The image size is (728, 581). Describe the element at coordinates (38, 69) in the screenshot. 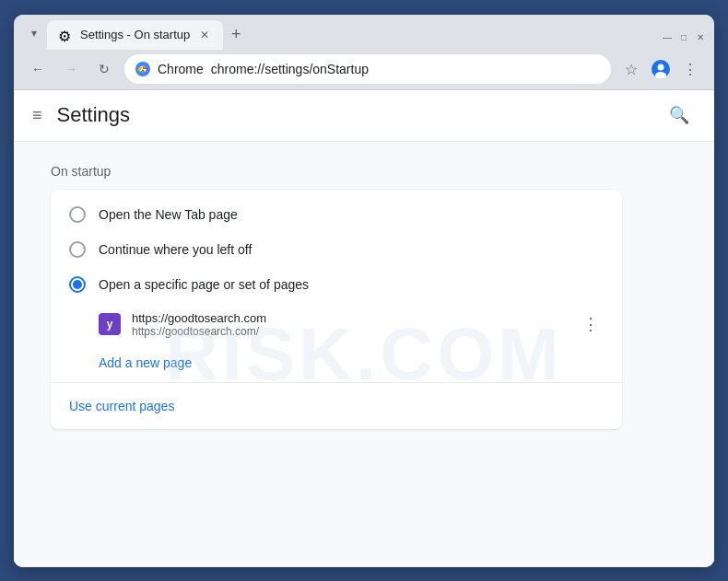

I see `back-btn: ←` at that location.